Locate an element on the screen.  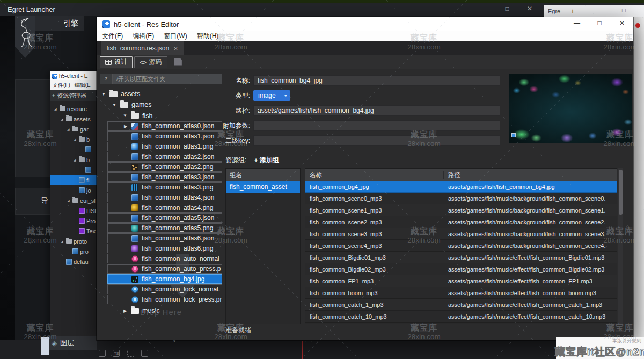
scrollbar-thumb is located at coordinates (620, 192).